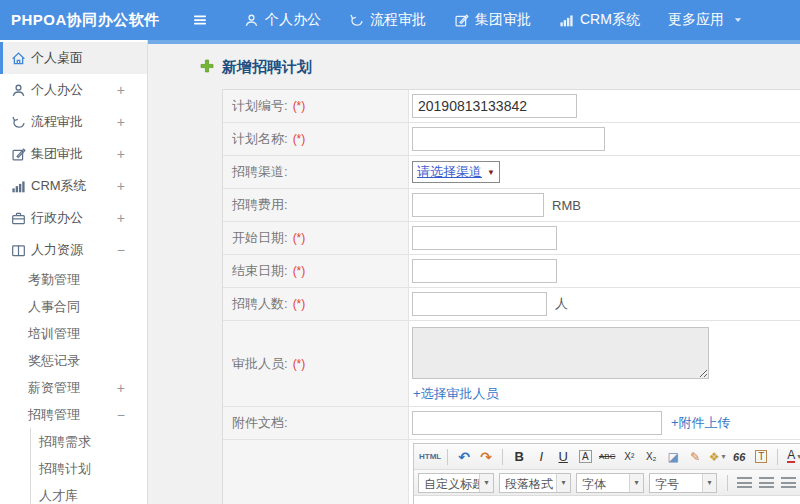 This screenshot has height=504, width=800. What do you see at coordinates (260, 172) in the screenshot?
I see `field-label: 招聘渠道:` at bounding box center [260, 172].